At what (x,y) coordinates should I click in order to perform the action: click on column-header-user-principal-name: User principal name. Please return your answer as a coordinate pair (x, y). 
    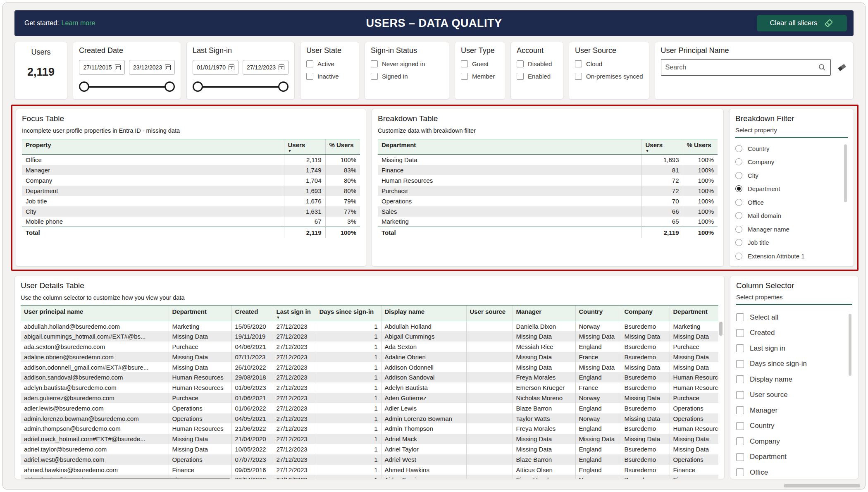
    Looking at the image, I should click on (95, 313).